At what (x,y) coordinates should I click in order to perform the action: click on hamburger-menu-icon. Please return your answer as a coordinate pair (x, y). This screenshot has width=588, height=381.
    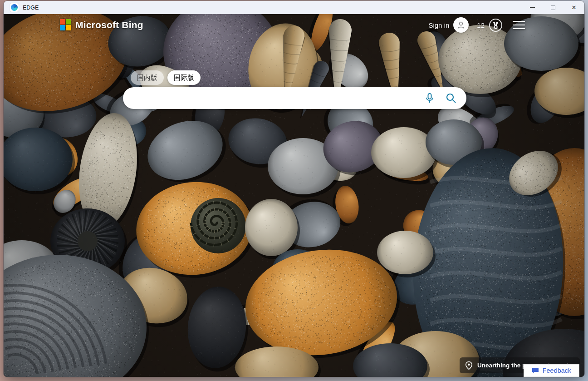
    Looking at the image, I should click on (519, 25).